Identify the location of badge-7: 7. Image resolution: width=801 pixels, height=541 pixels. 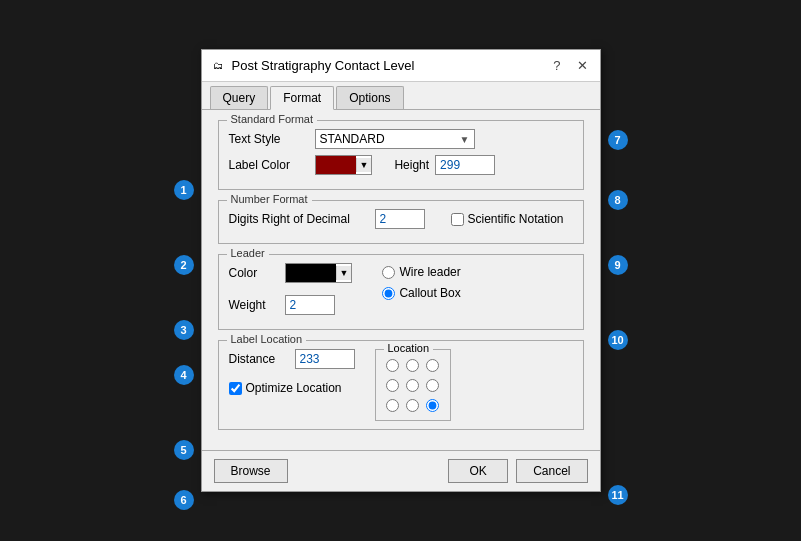
(618, 140).